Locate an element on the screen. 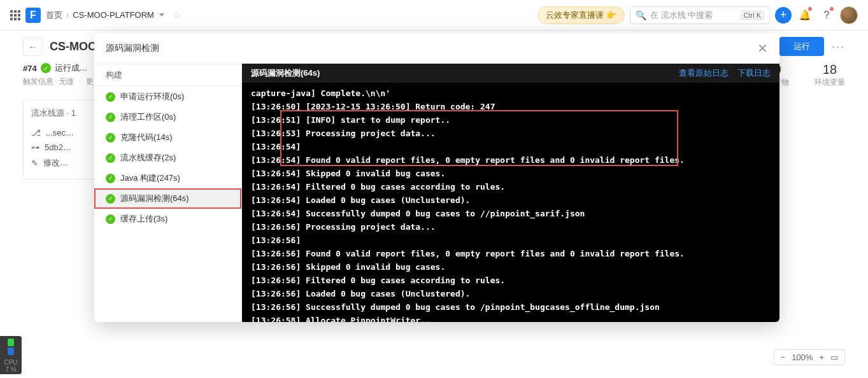  view-raw-link: 查看原始日志 is located at coordinates (704, 73).